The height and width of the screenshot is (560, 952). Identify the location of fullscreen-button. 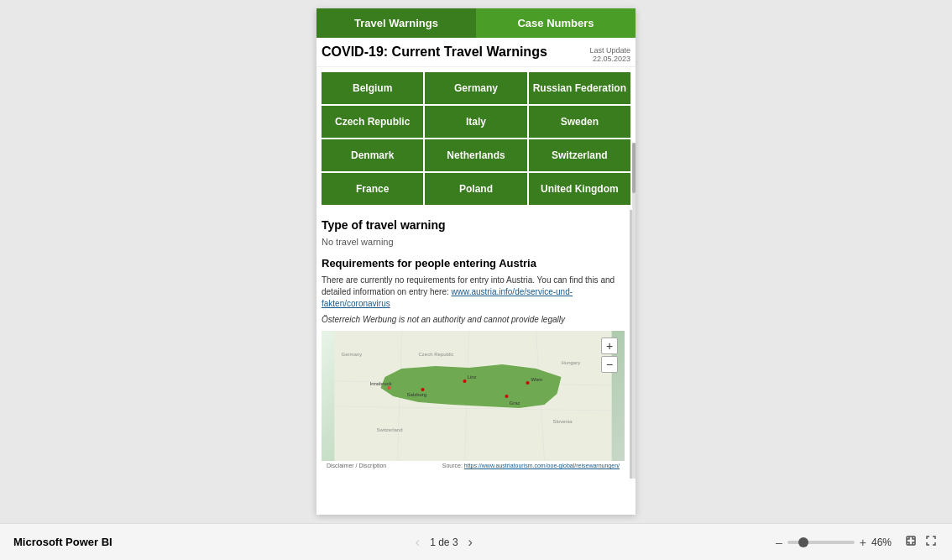
(931, 542).